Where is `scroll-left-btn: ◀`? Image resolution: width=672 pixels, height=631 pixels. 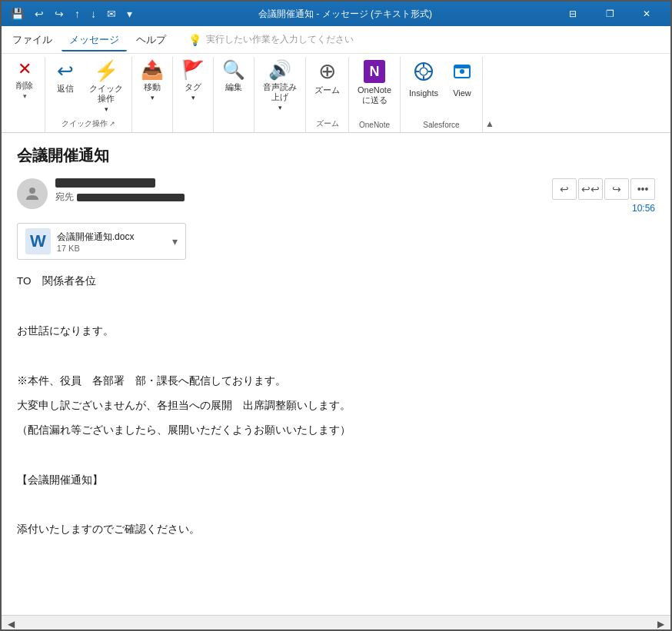
scroll-left-btn: ◀ is located at coordinates (11, 624).